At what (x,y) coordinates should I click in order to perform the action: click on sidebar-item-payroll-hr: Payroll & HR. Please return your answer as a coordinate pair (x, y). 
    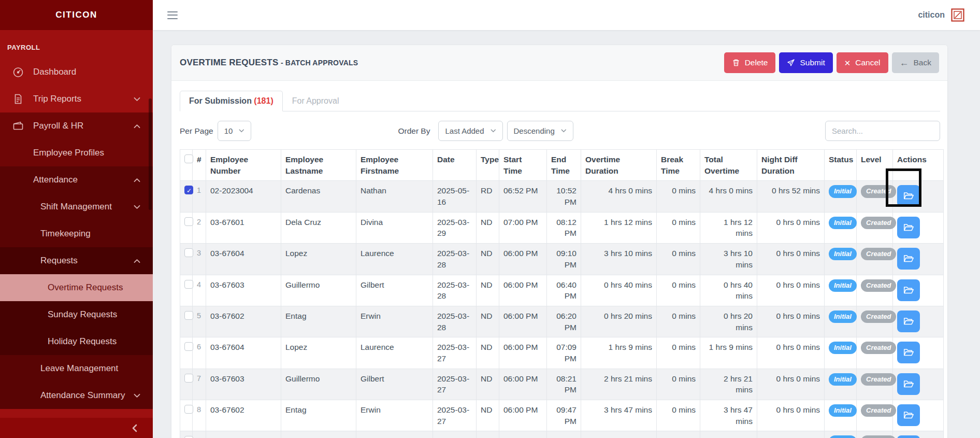
    Looking at the image, I should click on (77, 126).